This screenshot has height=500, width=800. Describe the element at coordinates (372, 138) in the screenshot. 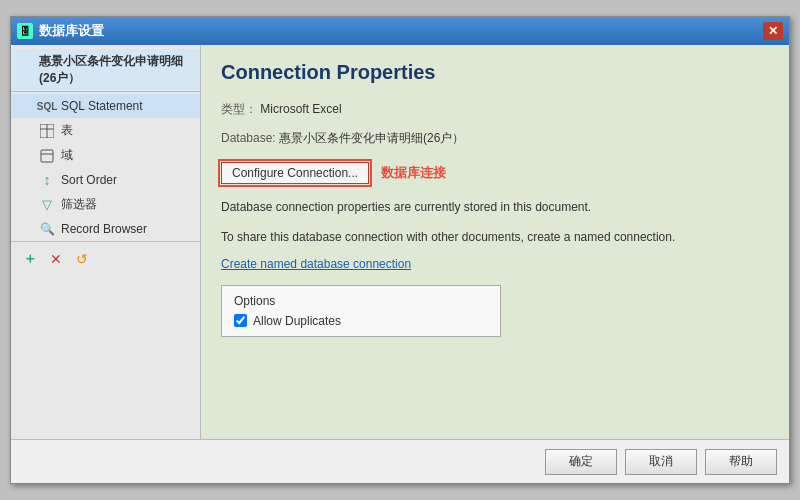

I see `database-value: 惠景小区条件变化申请明细(26户）` at that location.